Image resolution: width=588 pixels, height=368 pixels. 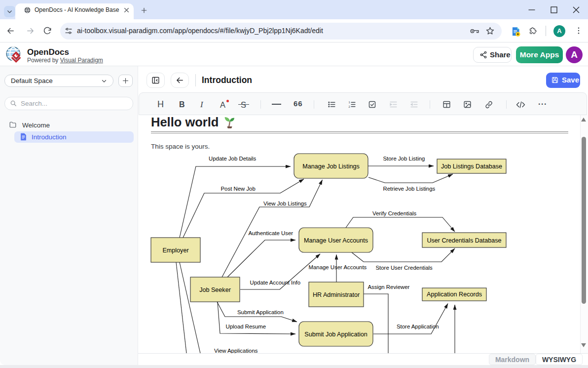 I want to click on svg-text: Post New Job, so click(x=238, y=189).